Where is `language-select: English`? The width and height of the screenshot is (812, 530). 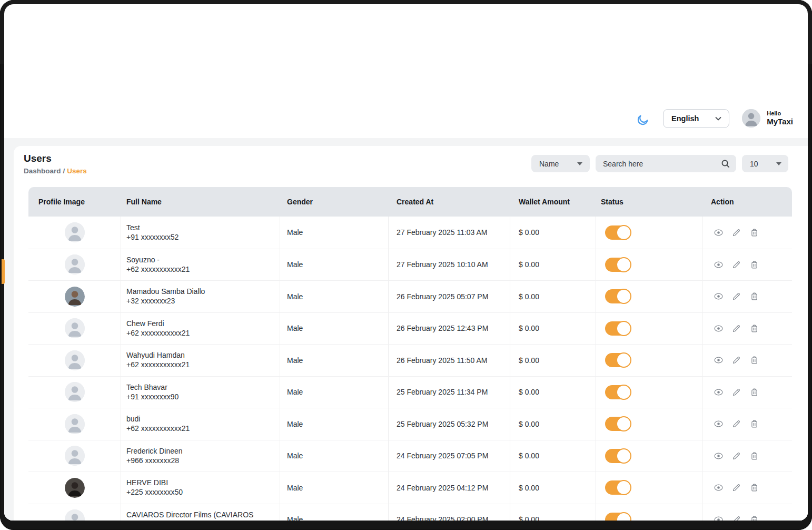 language-select: English is located at coordinates (696, 119).